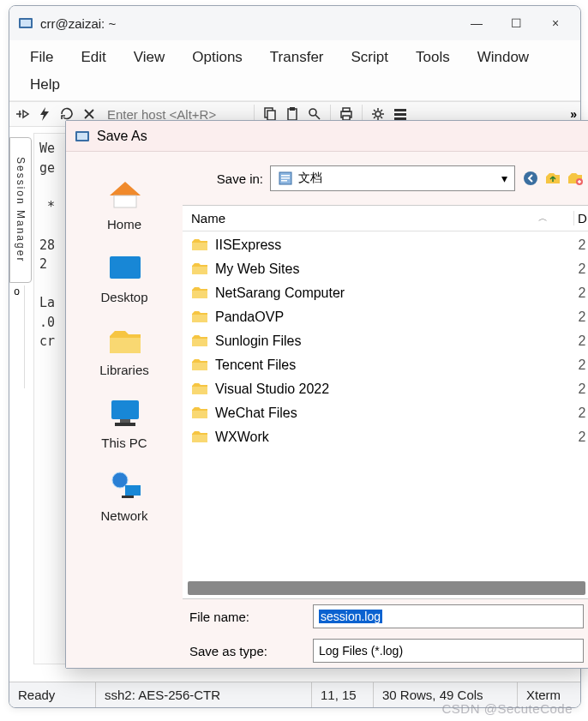 Image resolution: width=588 pixels, height=721 pixels. I want to click on host-input: Enter host <Alt+R>, so click(175, 115).